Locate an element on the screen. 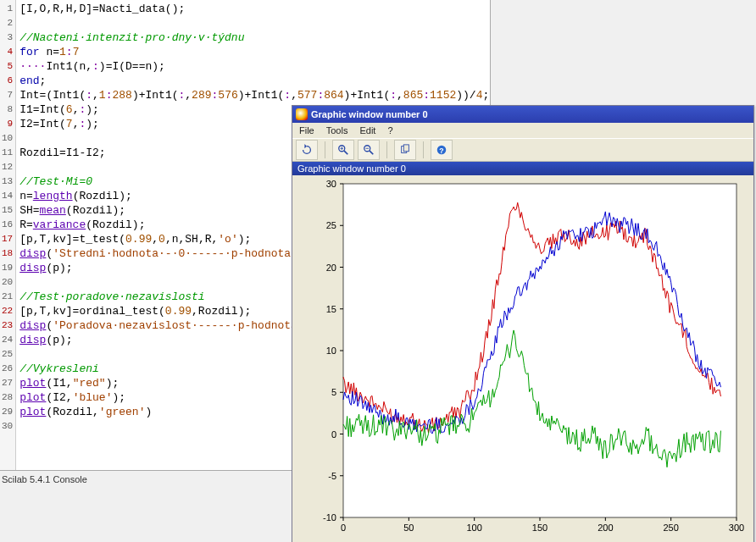 Image resolution: width=756 pixels, height=542 pixels. toolbar: ? is located at coordinates (523, 150).